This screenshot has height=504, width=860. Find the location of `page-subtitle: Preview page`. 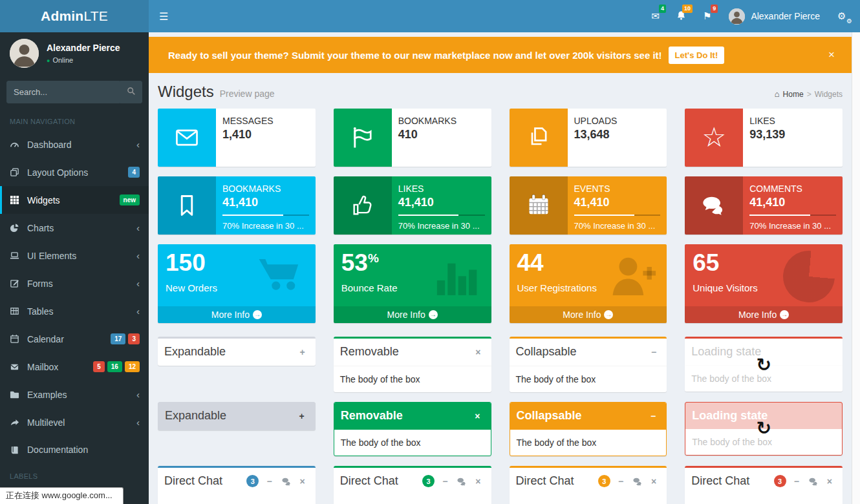

page-subtitle: Preview page is located at coordinates (247, 94).